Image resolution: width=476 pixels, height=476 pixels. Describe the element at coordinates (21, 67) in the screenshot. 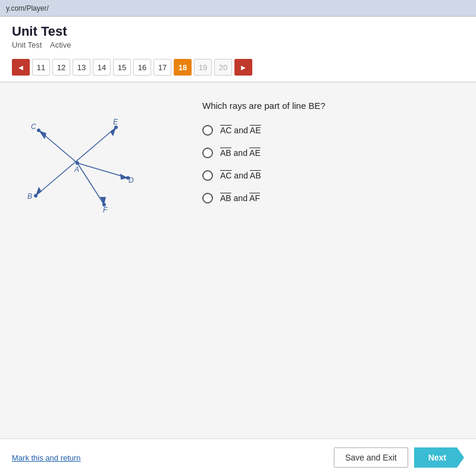

I see `prev-page-button: ◄` at that location.